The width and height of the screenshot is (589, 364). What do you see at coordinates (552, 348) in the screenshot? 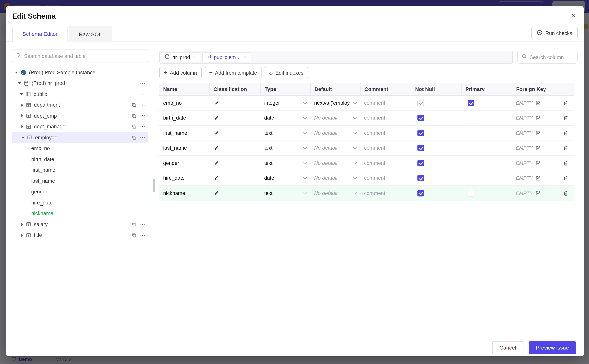
I see `preview-issue-button: Preview issue` at bounding box center [552, 348].